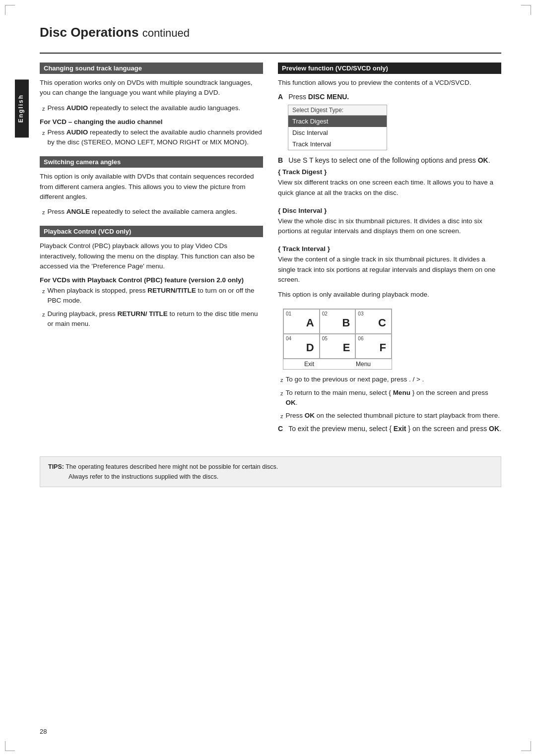 This screenshot has width=536, height=756. Describe the element at coordinates (390, 183) in the screenshot. I see `track-digest-section: { Track Digest } View six different trac…` at that location.